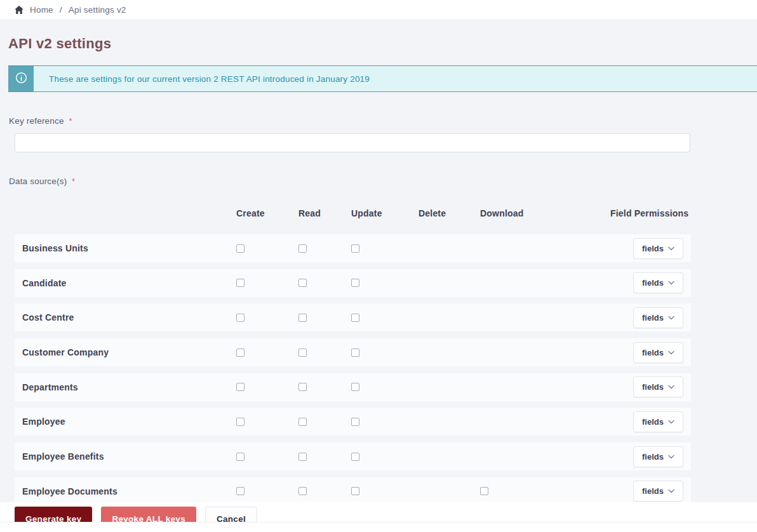 The width and height of the screenshot is (757, 532). What do you see at coordinates (353, 283) in the screenshot?
I see `table-row: Candidate fields` at bounding box center [353, 283].